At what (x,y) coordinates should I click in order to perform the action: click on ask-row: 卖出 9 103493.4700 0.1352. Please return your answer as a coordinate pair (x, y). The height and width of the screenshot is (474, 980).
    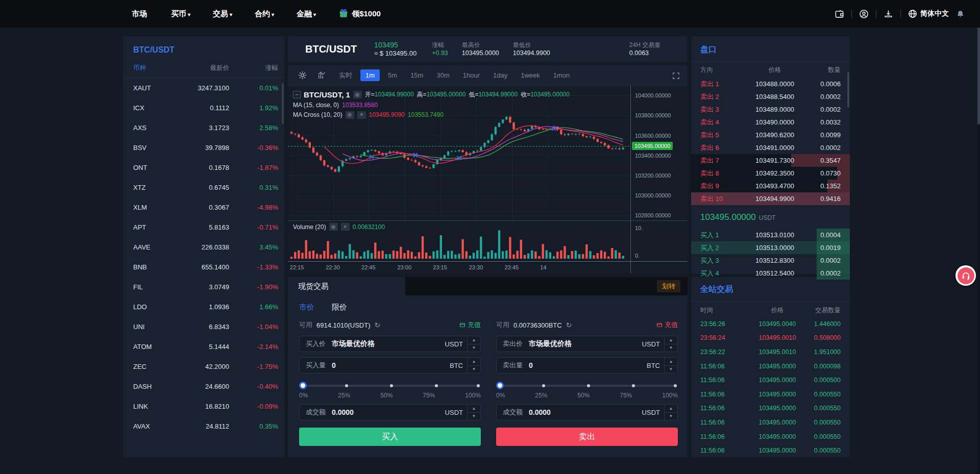
    Looking at the image, I should click on (771, 186).